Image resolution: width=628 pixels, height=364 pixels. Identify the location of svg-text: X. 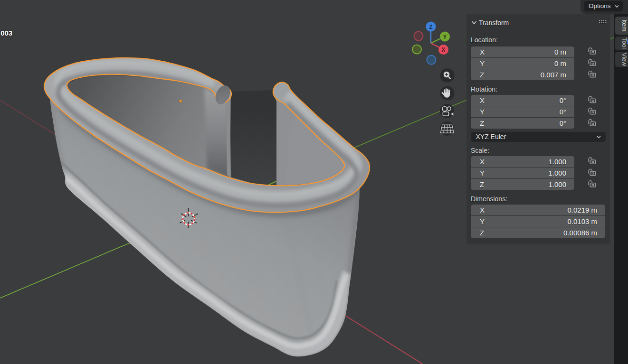
(443, 50).